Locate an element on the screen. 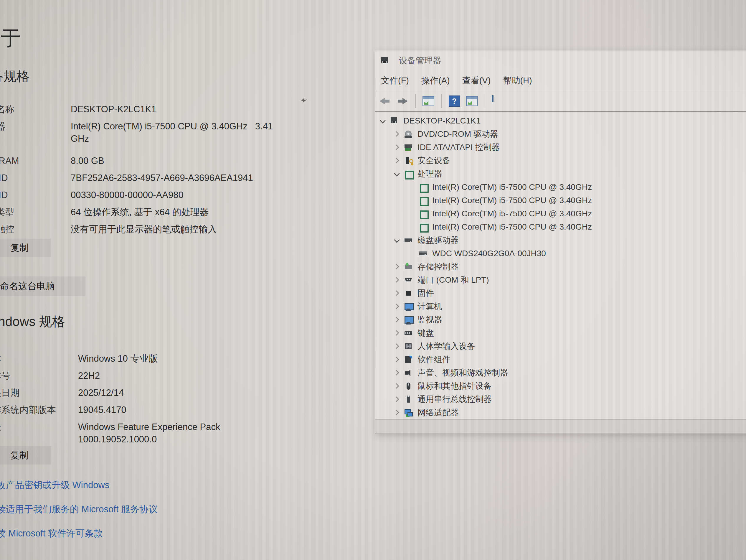  license-terms-link: 阅读 Microsoft 软件许可条款 is located at coordinates (79, 534).